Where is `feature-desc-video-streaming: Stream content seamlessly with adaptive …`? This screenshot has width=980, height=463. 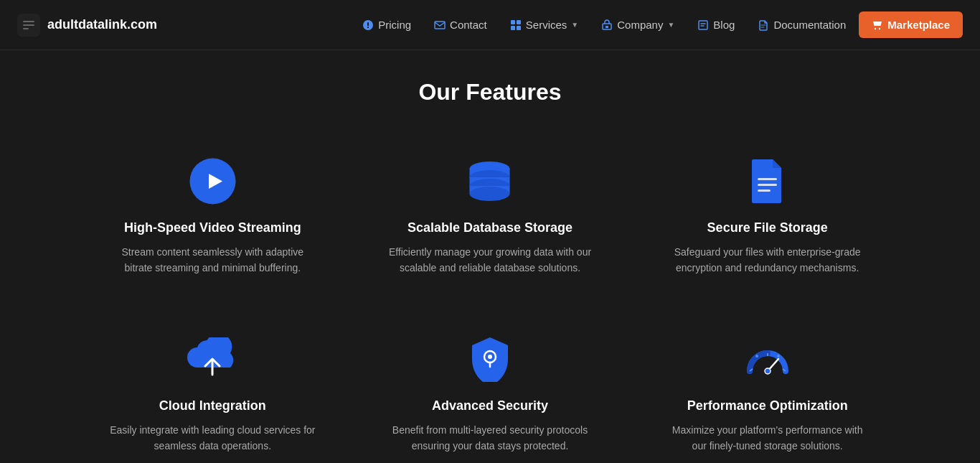
feature-desc-video-streaming: Stream content seamlessly with adaptive … is located at coordinates (212, 260).